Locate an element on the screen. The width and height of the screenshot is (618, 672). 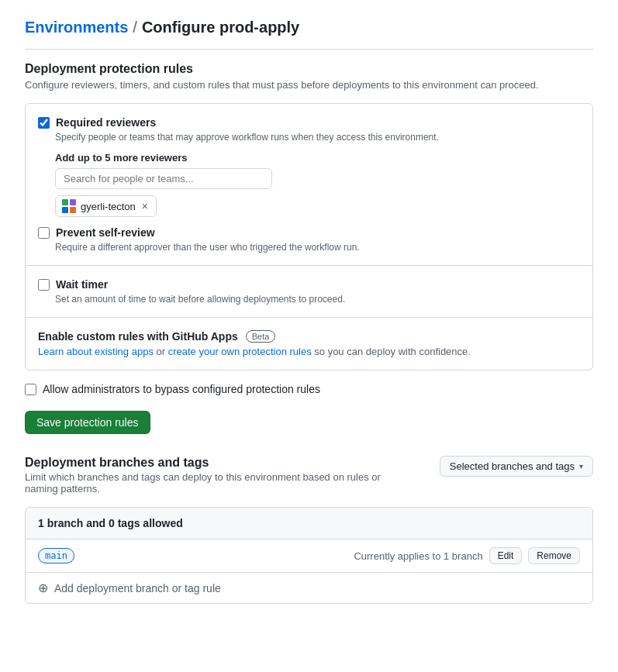
prevent-self-review-label: Prevent self-review is located at coordinates (105, 233).